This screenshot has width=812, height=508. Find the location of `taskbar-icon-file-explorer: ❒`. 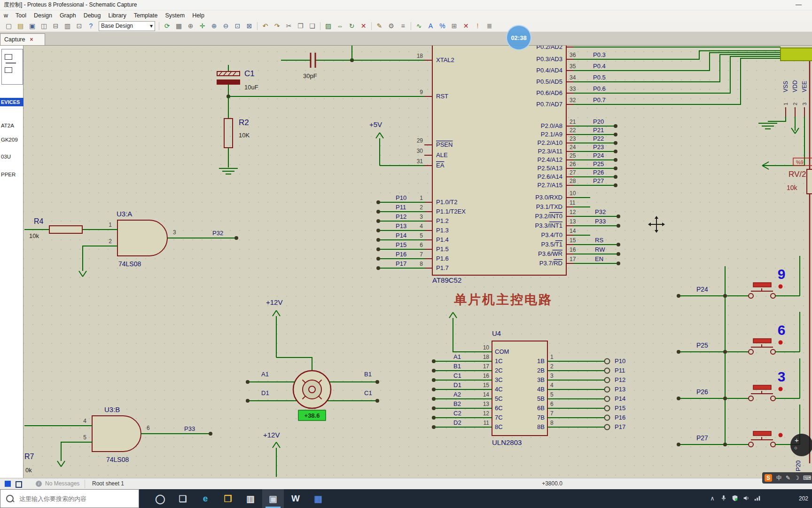

taskbar-icon-file-explorer: ❒ is located at coordinates (228, 499).